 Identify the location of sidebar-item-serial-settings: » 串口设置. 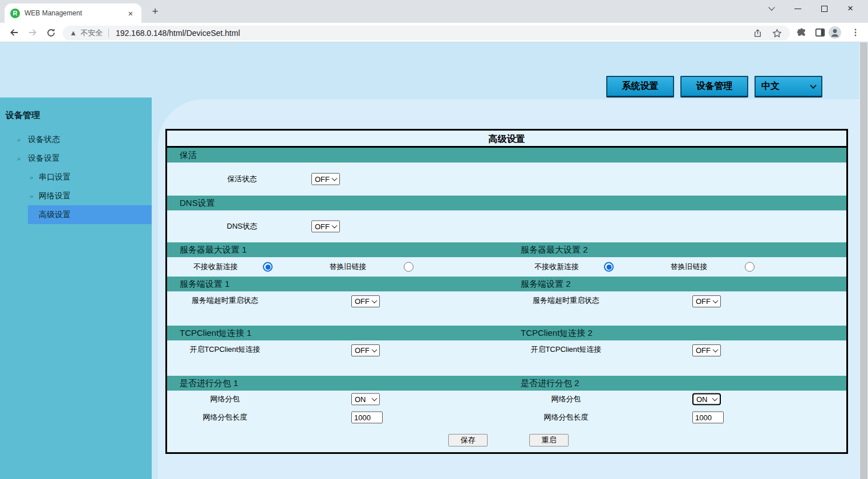
(76, 177).